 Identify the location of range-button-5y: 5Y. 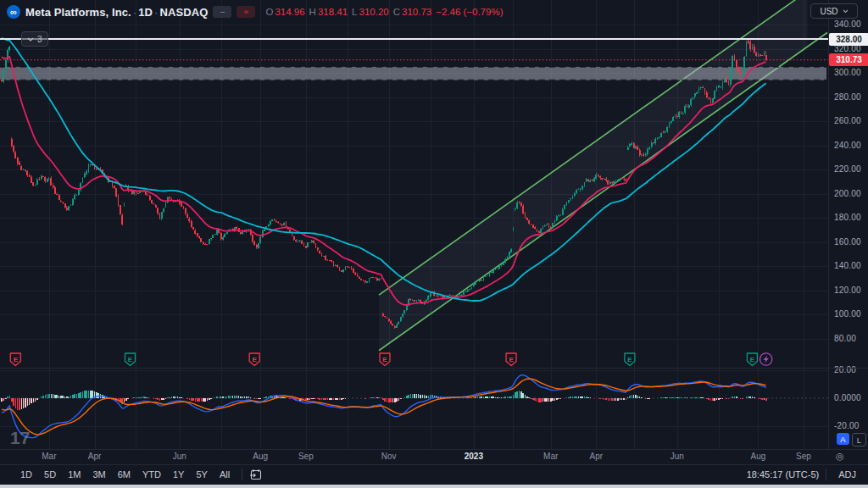
(202, 474).